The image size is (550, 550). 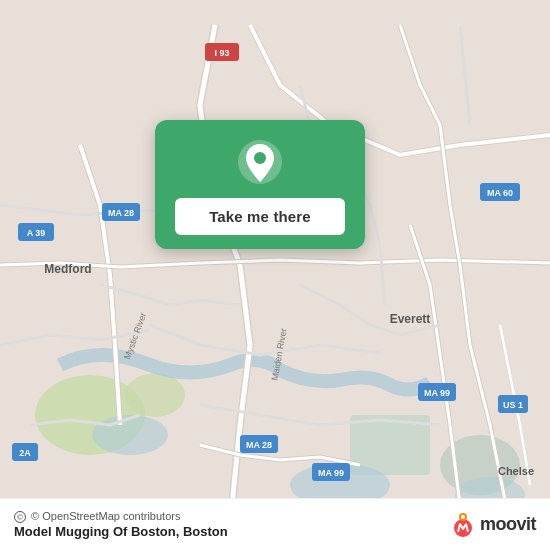 I want to click on svg-text: A 39, so click(x=36, y=233).